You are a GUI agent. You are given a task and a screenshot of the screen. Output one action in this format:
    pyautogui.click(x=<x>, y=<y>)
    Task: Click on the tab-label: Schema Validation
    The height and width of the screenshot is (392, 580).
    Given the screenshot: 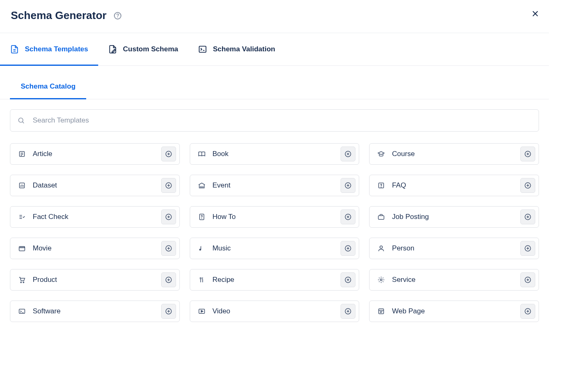 What is the action you would take?
    pyautogui.click(x=244, y=49)
    